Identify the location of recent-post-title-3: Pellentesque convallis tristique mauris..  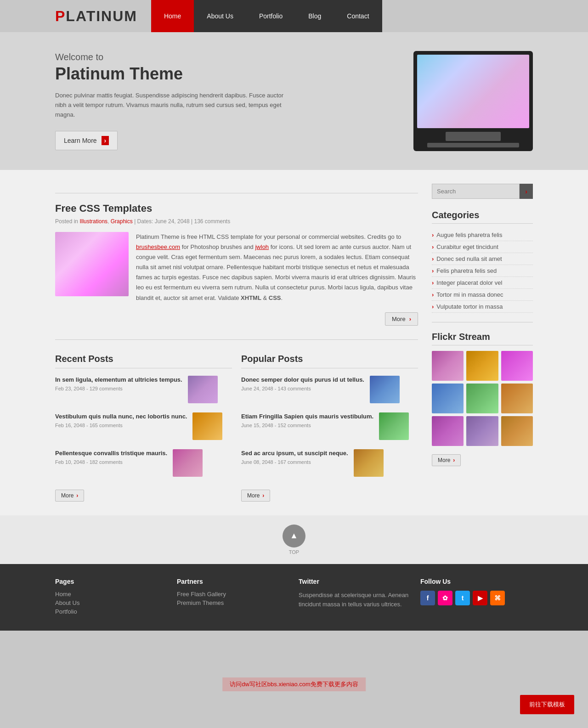
(111, 453).